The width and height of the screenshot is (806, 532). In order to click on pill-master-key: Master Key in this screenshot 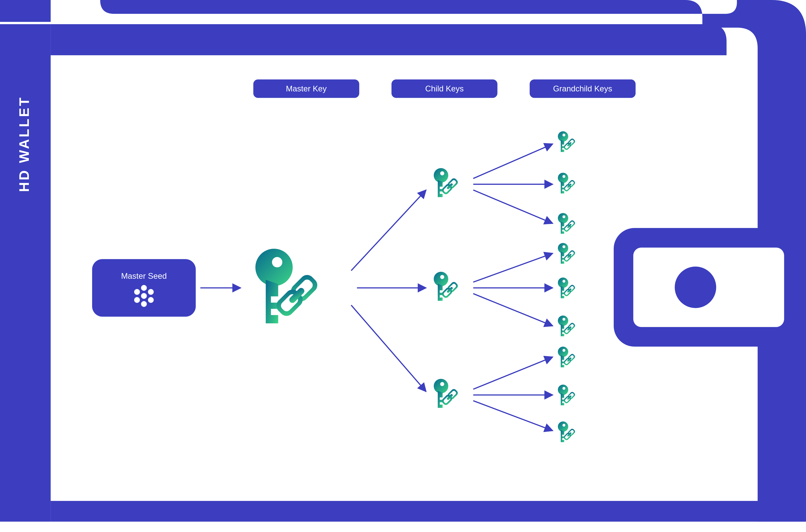, I will do `click(306, 89)`.